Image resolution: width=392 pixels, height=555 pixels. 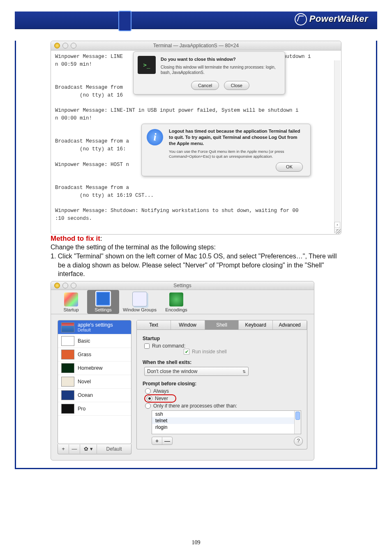 I want to click on profile-item: Pro, so click(x=95, y=409).